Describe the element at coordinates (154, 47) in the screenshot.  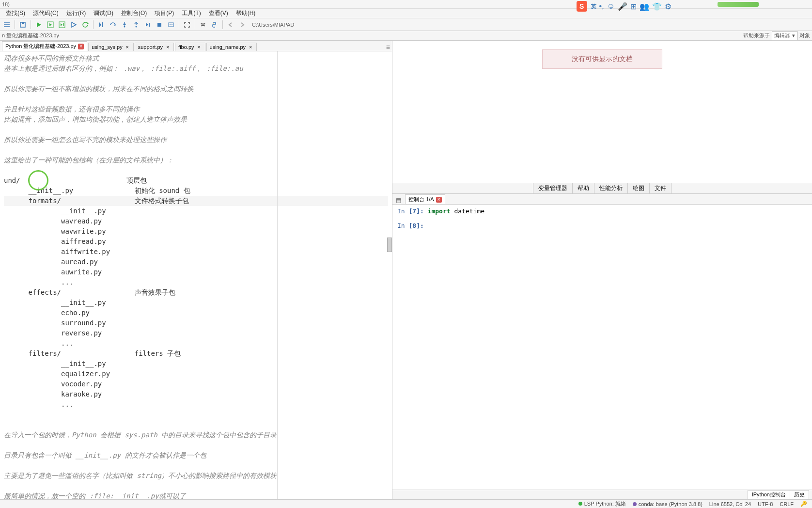
I see `tab-support: support.py×` at that location.